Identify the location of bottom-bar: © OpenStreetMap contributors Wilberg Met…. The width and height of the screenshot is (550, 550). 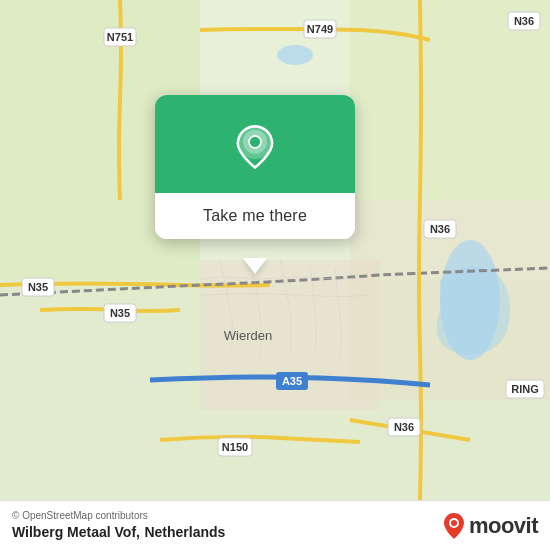
(275, 525).